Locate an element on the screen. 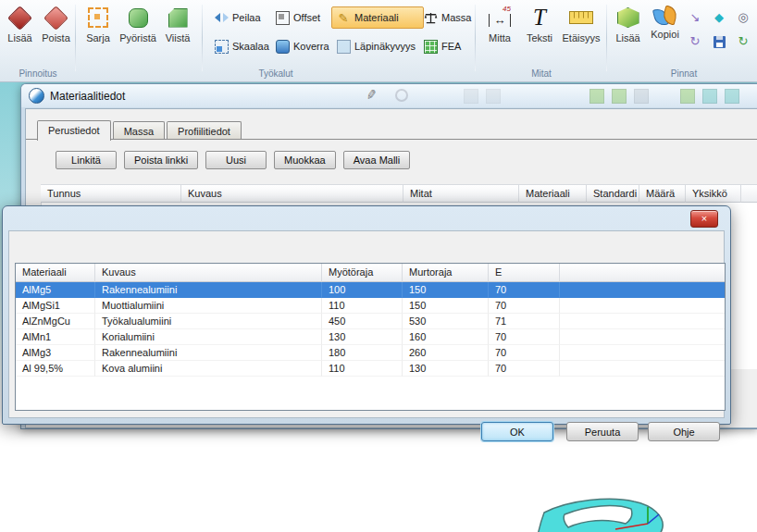  fea-button: FEA is located at coordinates (445, 46).